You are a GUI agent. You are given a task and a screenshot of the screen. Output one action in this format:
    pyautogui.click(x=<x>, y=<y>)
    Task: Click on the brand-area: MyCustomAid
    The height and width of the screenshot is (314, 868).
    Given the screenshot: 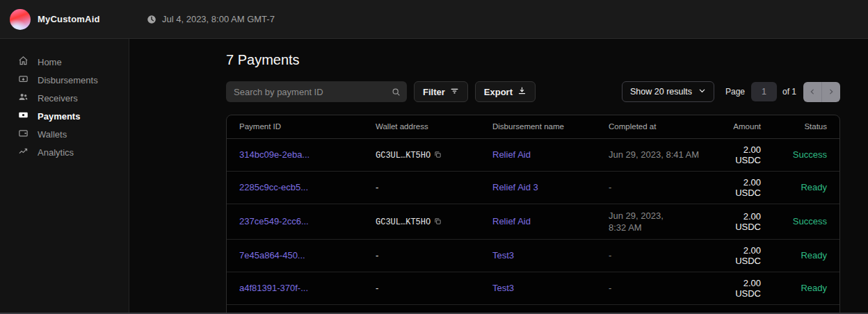 What is the action you would take?
    pyautogui.click(x=65, y=19)
    